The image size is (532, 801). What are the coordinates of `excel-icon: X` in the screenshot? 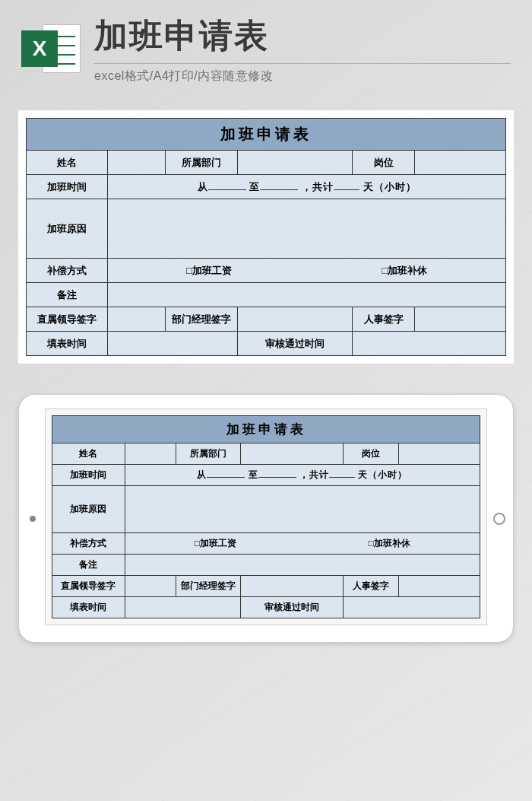 It's located at (51, 49).